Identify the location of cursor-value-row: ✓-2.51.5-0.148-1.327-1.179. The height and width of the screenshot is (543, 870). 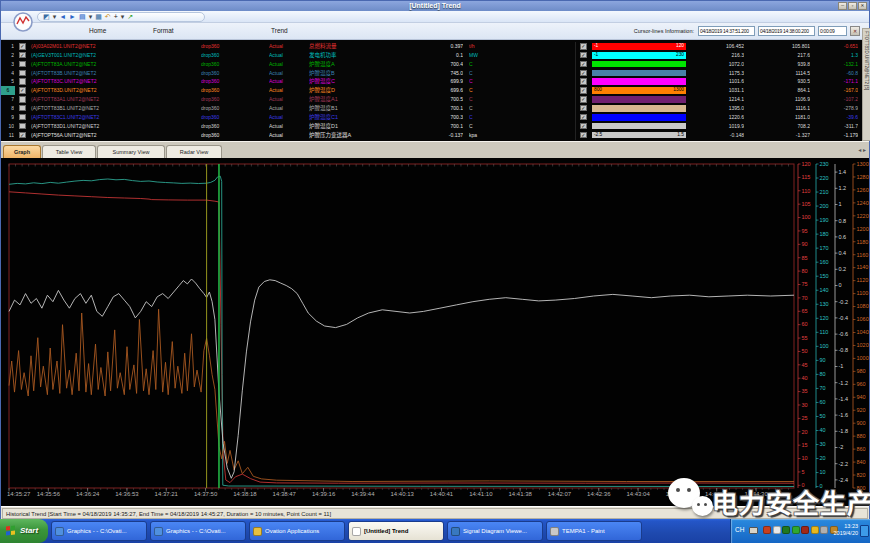
(718, 136).